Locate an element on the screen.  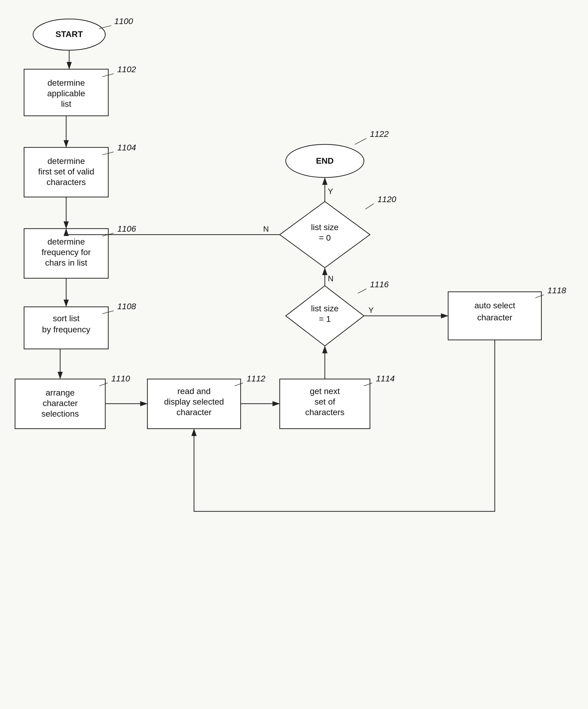
label-1110c: selections is located at coordinates (60, 414).